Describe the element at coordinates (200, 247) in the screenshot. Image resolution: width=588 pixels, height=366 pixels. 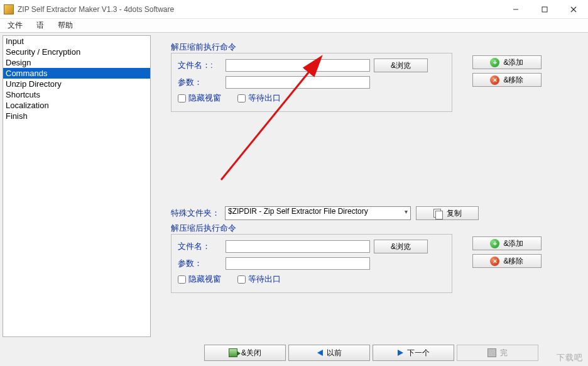
I see `after-filename-label: 文件名：` at that location.